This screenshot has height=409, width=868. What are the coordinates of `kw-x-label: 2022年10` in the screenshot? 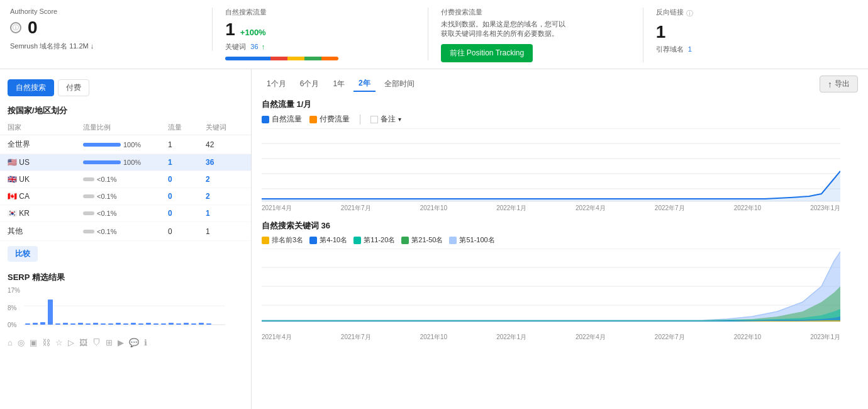 It's located at (747, 337).